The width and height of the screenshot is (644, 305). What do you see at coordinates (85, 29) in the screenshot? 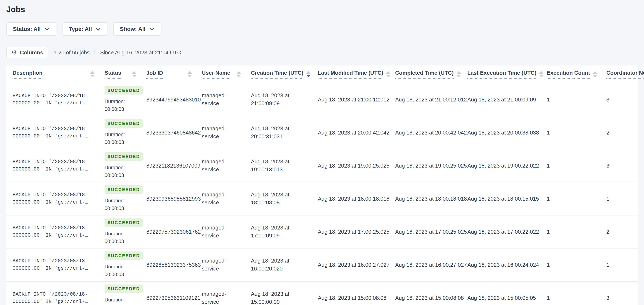
I see `type-filter-dropdown: Type: All` at bounding box center [85, 29].